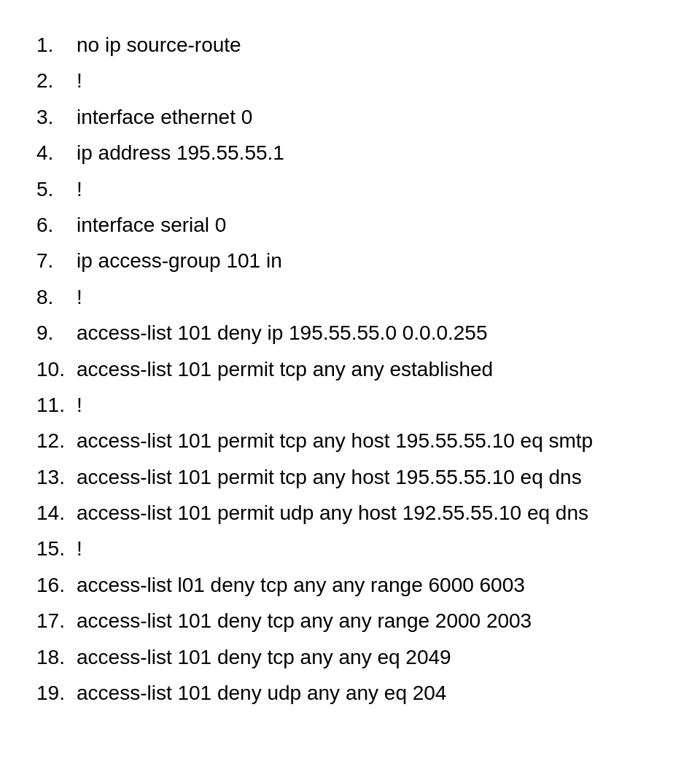  I want to click on line-content: interface serial 0, so click(152, 225).